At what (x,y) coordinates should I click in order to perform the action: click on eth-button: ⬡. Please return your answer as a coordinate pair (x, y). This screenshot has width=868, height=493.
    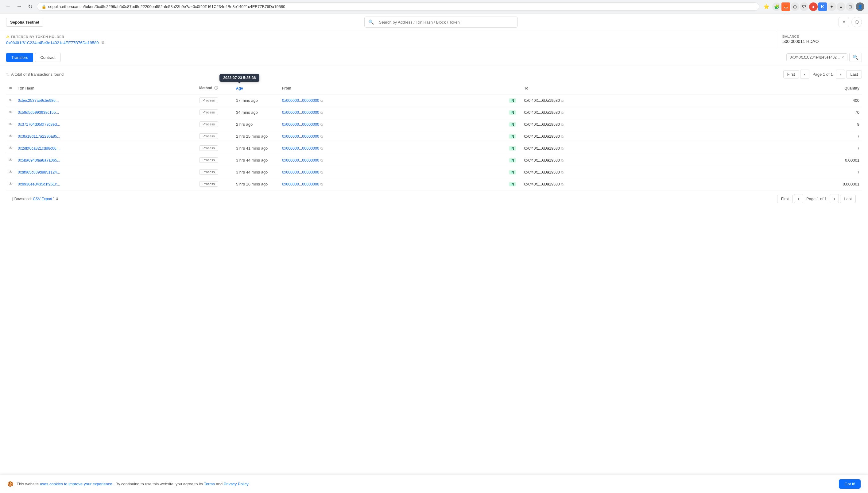
    Looking at the image, I should click on (857, 22).